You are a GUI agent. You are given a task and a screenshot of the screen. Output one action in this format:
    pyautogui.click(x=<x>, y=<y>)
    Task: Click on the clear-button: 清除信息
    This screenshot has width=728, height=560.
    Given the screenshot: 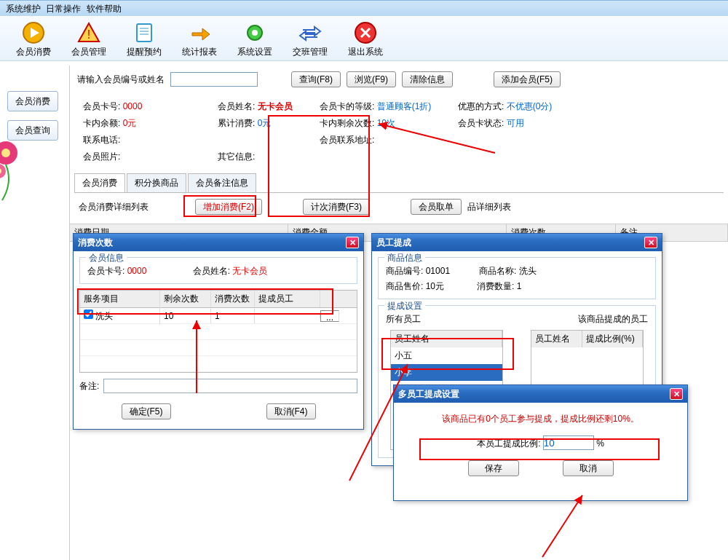 What is the action you would take?
    pyautogui.click(x=427, y=79)
    